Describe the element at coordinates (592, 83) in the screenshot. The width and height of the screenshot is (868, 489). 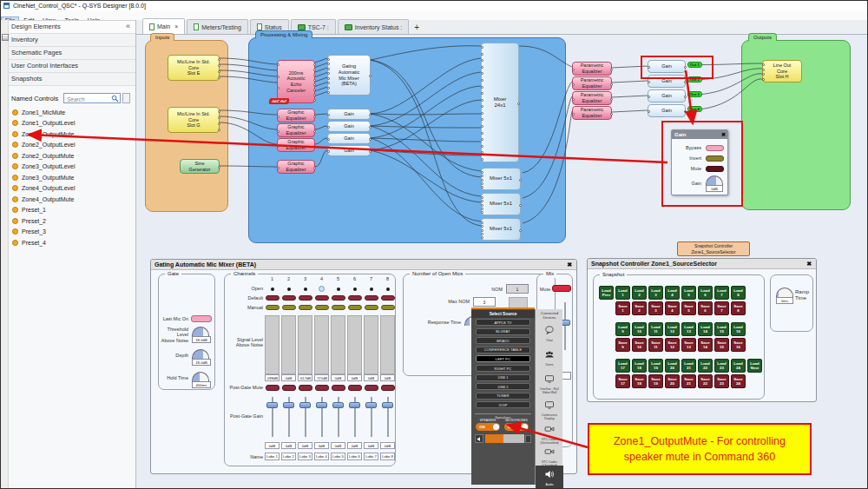
I see `block-parametric-eq-2: Parametric Equalizer` at that location.